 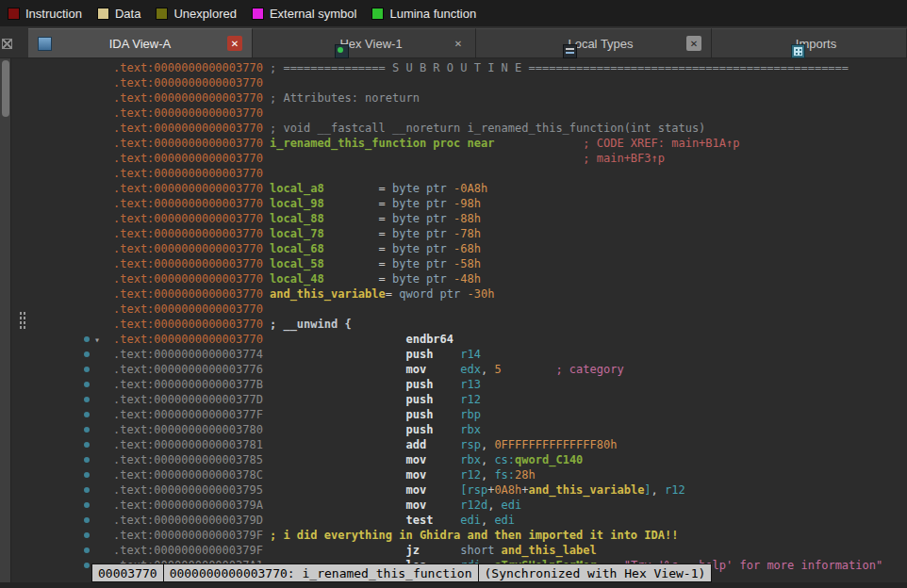 What do you see at coordinates (45, 43) in the screenshot?
I see `ida-view-icon` at bounding box center [45, 43].